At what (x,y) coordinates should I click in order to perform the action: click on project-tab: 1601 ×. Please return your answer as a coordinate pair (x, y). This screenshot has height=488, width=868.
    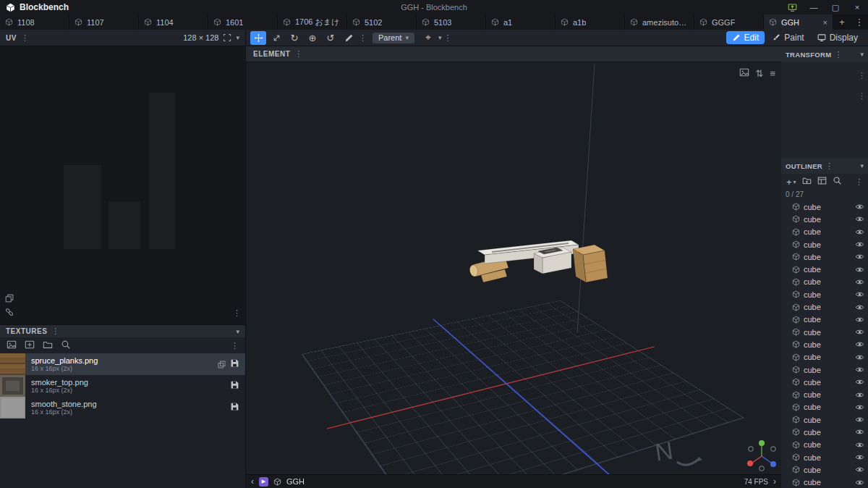
    Looking at the image, I should click on (243, 22).